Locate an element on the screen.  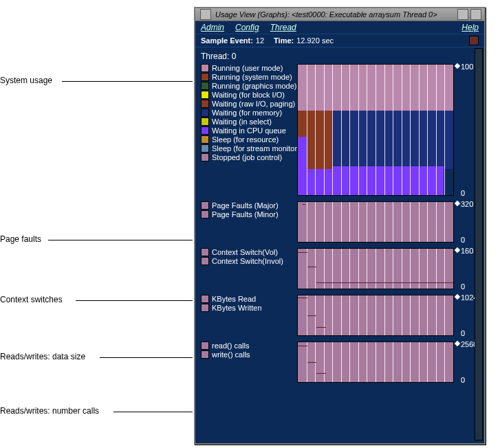
thread-label: Thread: 0 is located at coordinates (340, 56).